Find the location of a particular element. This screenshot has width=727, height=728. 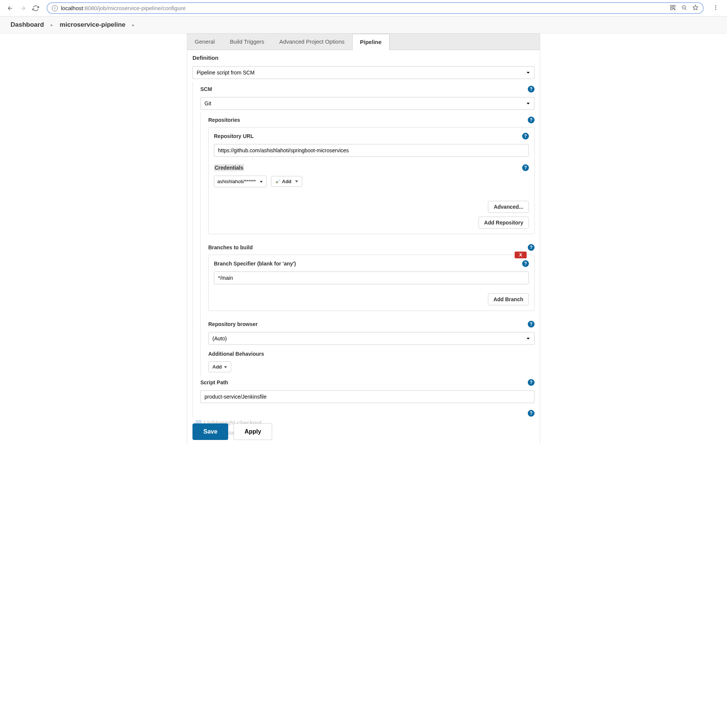

breadcrumb: Dashboard ▸ microservice-pipeline ▸ is located at coordinates (364, 25).